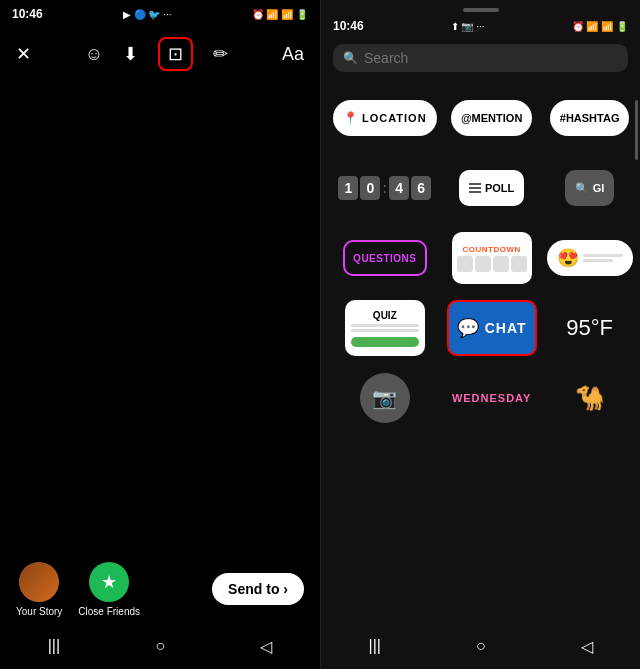 The image size is (640, 669). Describe the element at coordinates (492, 188) in the screenshot. I see `poll-sticker: POLL` at that location.